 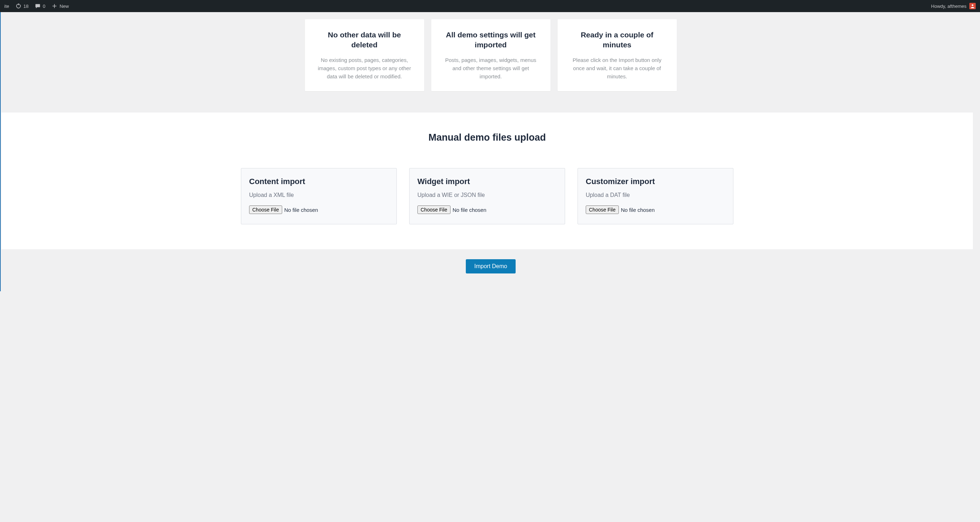 I want to click on comments-count: 0, so click(x=44, y=6).